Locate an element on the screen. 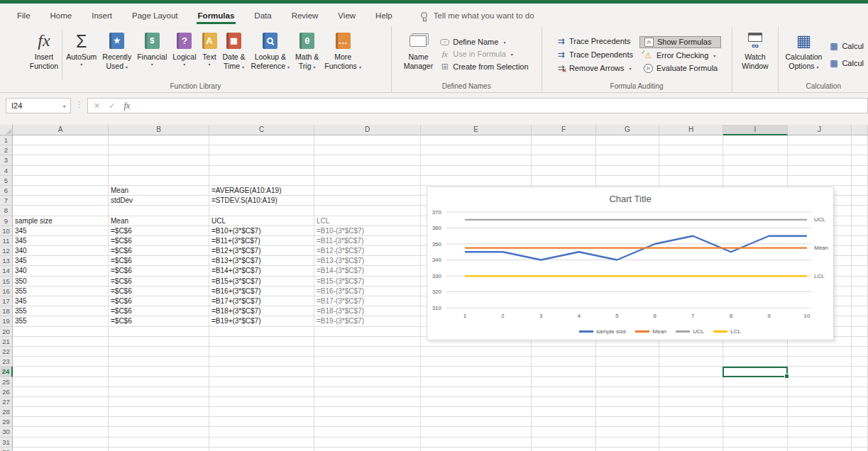 Image resolution: width=868 pixels, height=451 pixels. grid-cell: =$C$6 is located at coordinates (159, 301).